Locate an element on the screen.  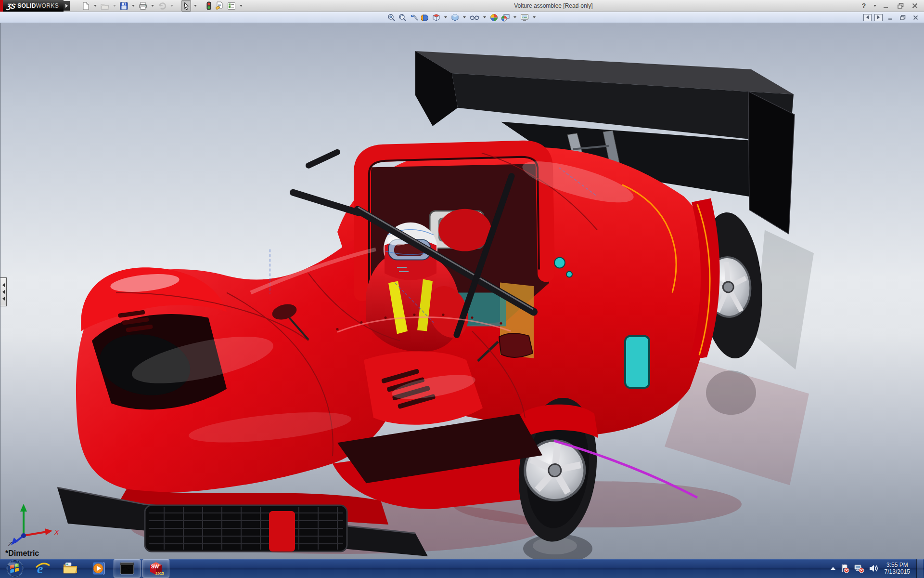
network-error-icon is located at coordinates (859, 568).